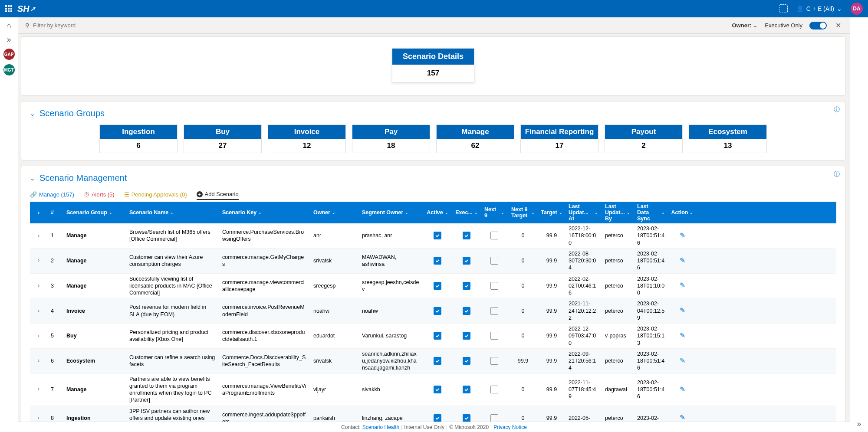 This screenshot has height=432, width=868. Describe the element at coordinates (433, 56) in the screenshot. I see `metric-title: Scenario Details` at that location.